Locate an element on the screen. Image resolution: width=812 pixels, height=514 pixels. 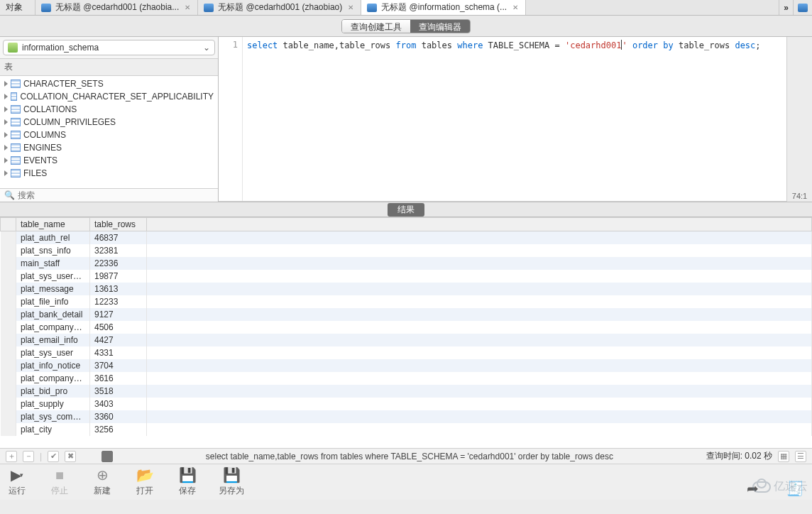
cell: 4506 is located at coordinates (119, 327).